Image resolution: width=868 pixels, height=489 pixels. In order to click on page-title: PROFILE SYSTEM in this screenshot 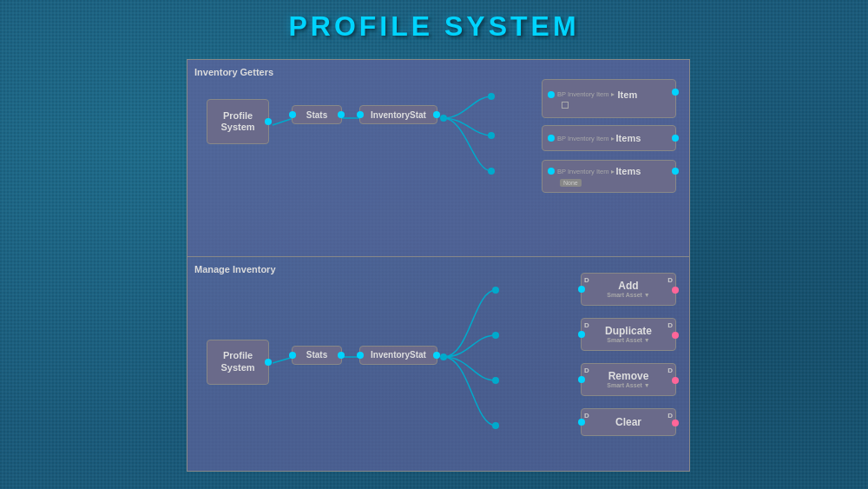, I will do `click(434, 26)`.